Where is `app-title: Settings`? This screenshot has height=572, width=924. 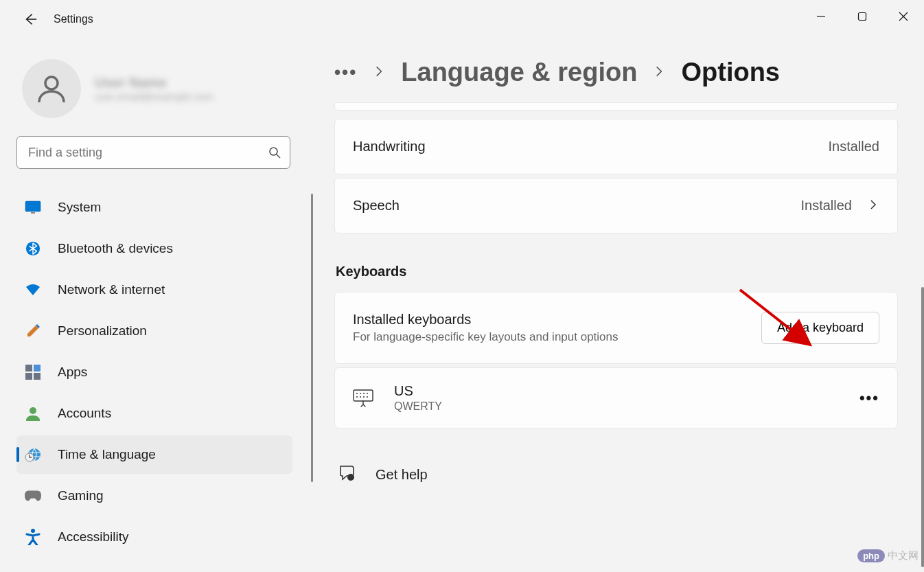 app-title: Settings is located at coordinates (73, 19).